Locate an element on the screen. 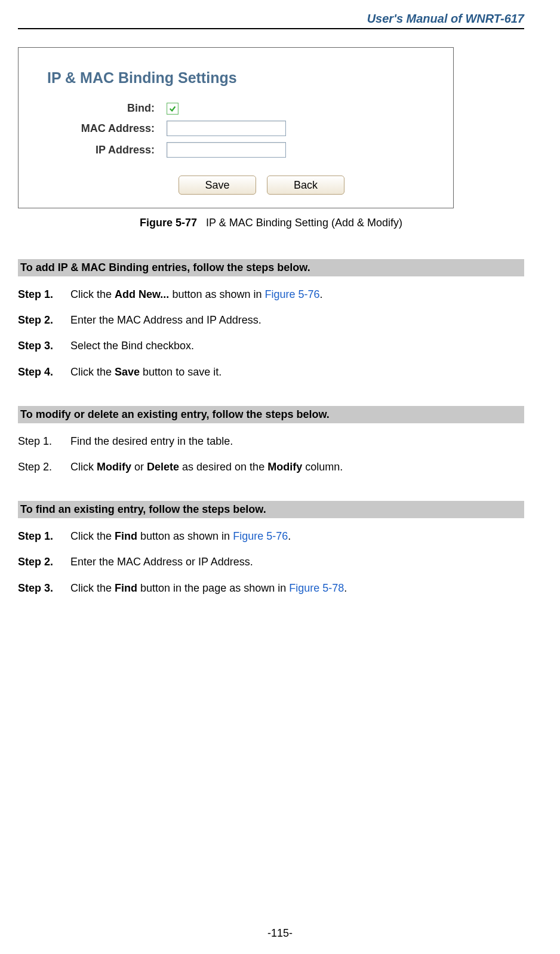  caption-bold: Figure 5-77 is located at coordinates (168, 223).